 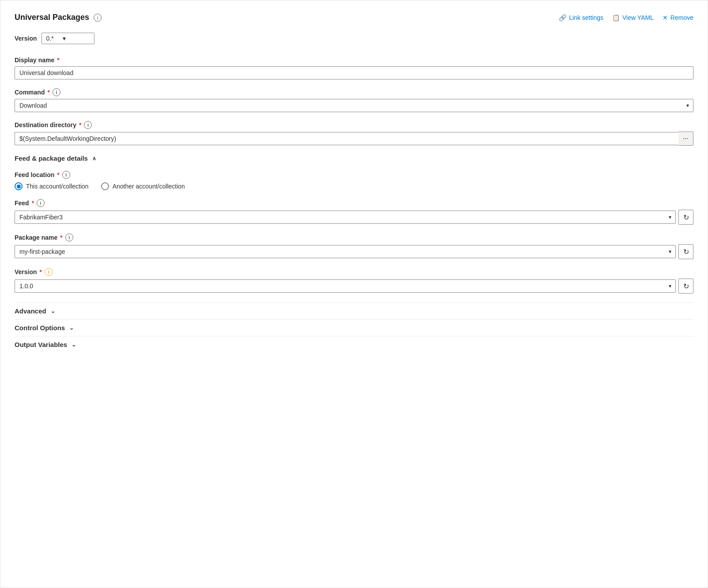 I want to click on page-title: Universal Packages, so click(x=52, y=18).